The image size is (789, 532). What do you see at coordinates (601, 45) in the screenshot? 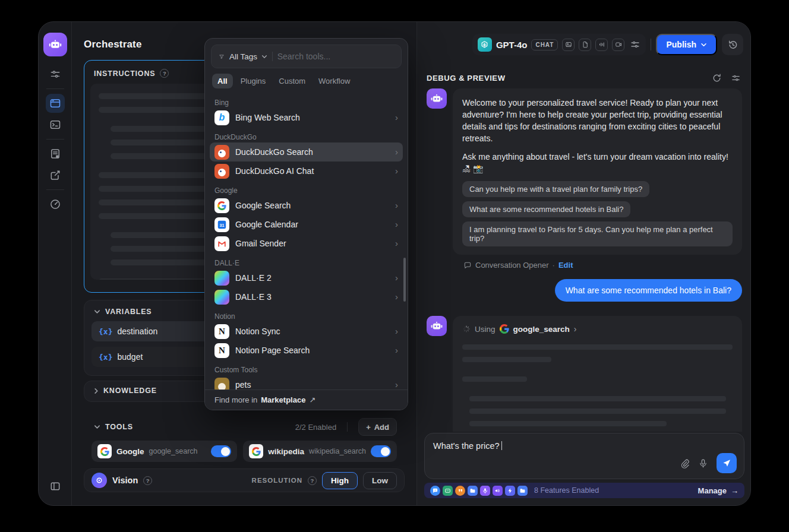
I see `audio-capability-icon` at bounding box center [601, 45].